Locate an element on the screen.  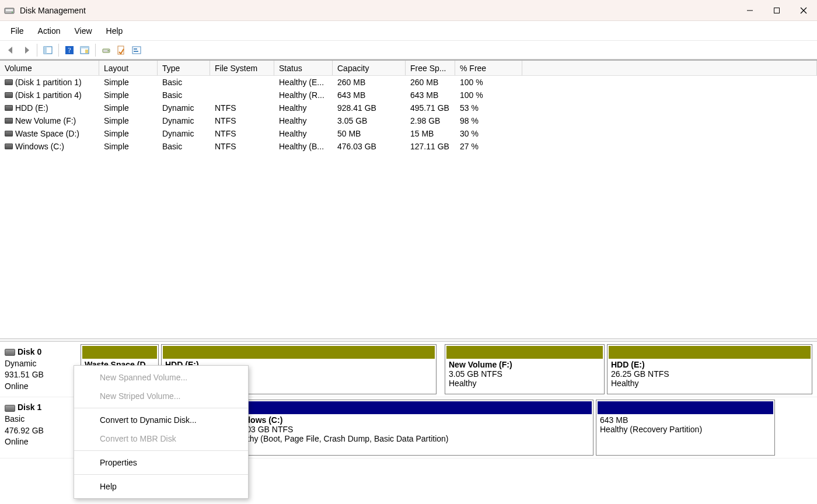
settings-icon is located at coordinates (137, 50).